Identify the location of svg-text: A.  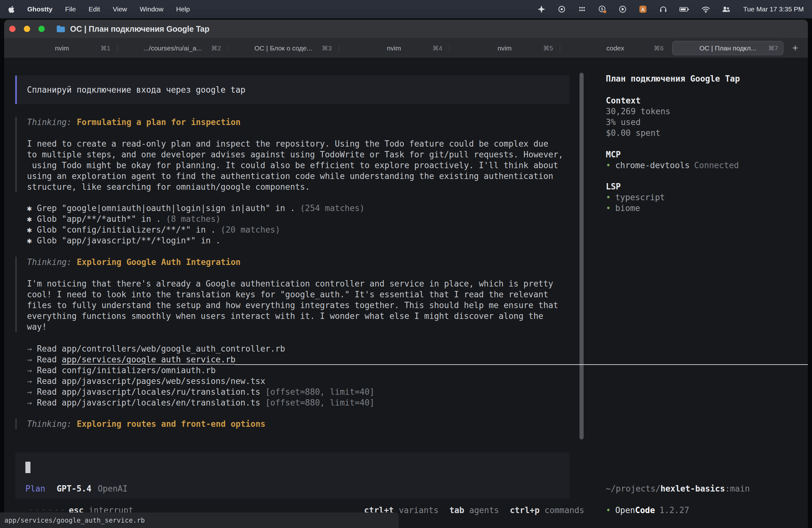
(643, 10).